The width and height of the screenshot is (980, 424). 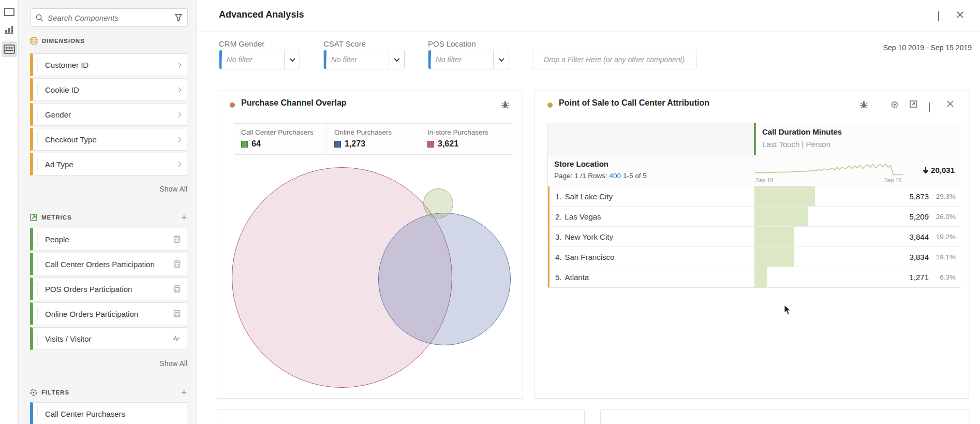 I want to click on legend-label: Call Center Purchasers, so click(x=284, y=133).